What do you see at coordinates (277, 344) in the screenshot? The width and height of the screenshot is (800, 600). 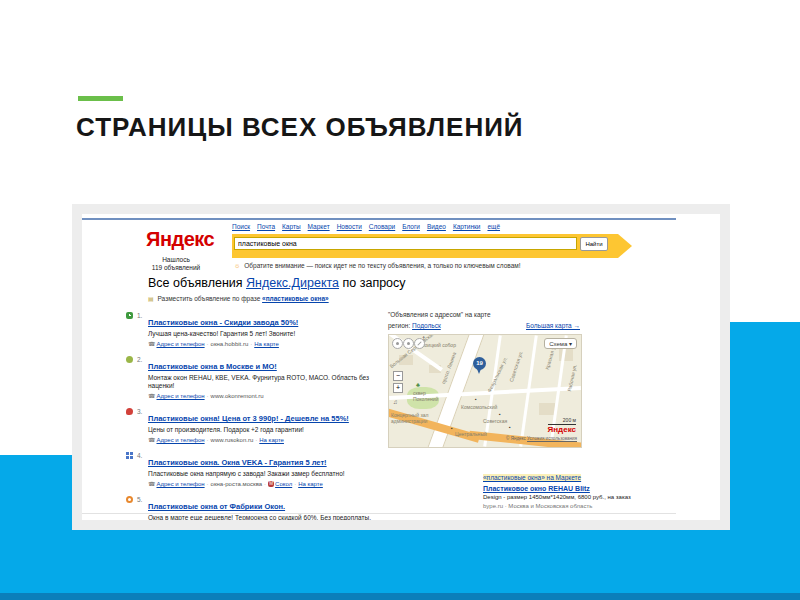 I see `ad-links-row: ☎Адрес и телефон·окна.hobbit.ru·На карте` at bounding box center [277, 344].